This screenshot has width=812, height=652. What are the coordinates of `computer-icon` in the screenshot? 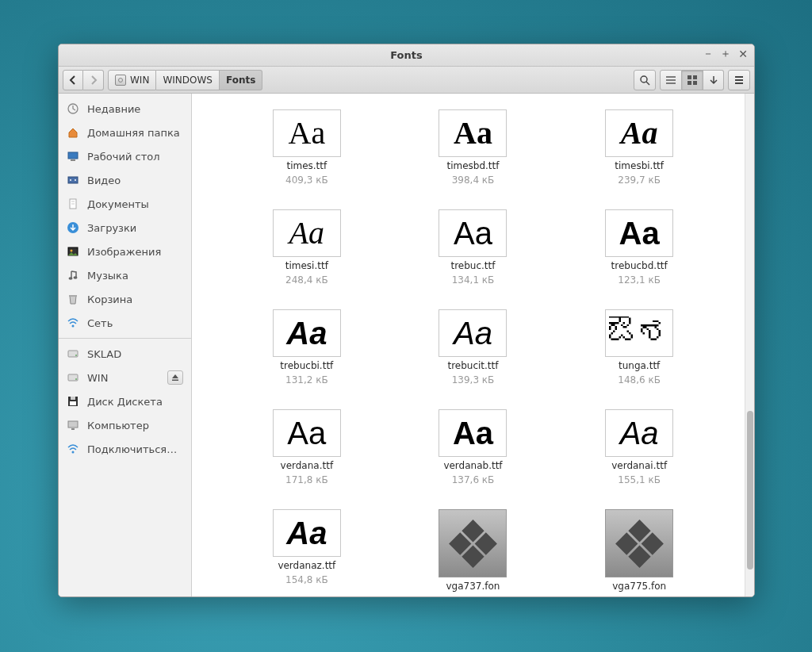 It's located at (73, 425).